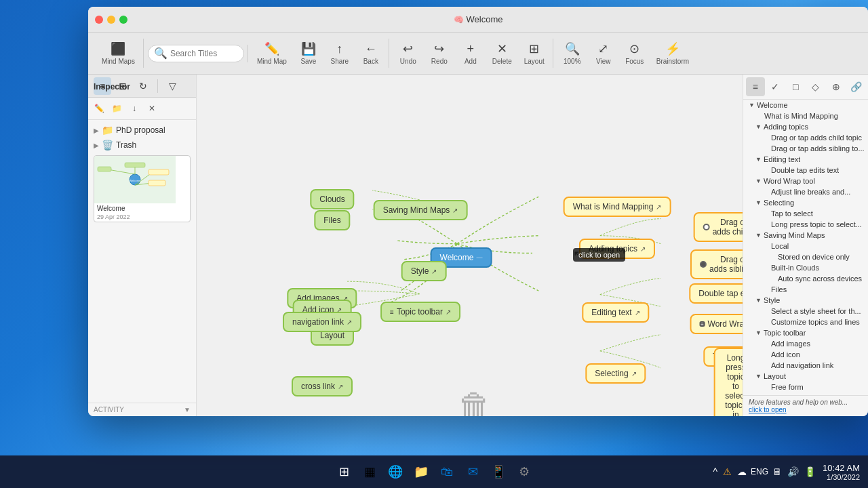  Describe the element at coordinates (806, 257) in the screenshot. I see `inspector-tree-item: Stored on device only` at that location.